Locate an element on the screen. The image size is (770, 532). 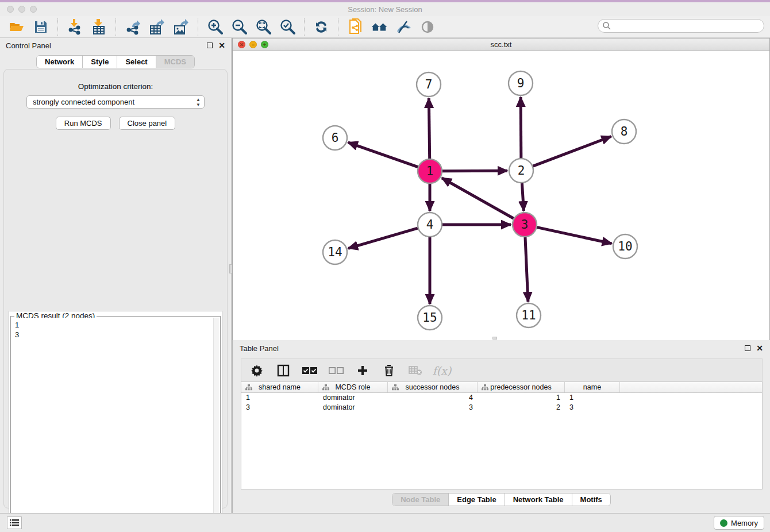
tab-mcds: MCDS is located at coordinates (175, 62).